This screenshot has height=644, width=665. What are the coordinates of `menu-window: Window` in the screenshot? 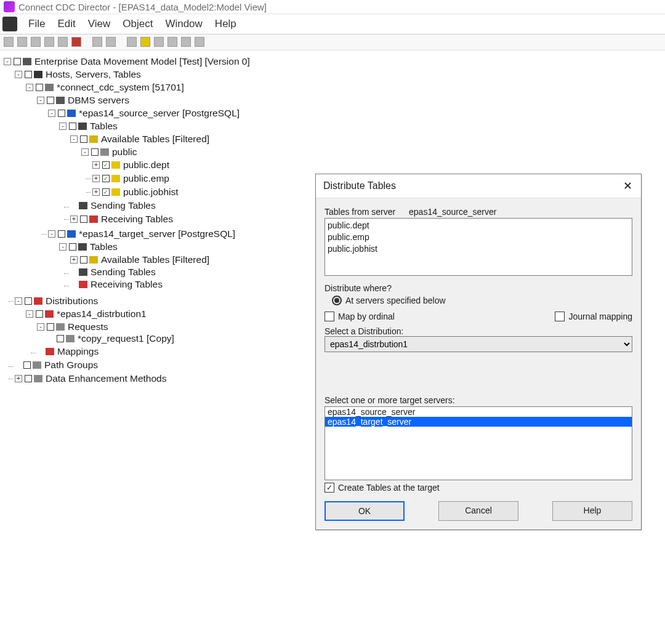 It's located at (183, 24).